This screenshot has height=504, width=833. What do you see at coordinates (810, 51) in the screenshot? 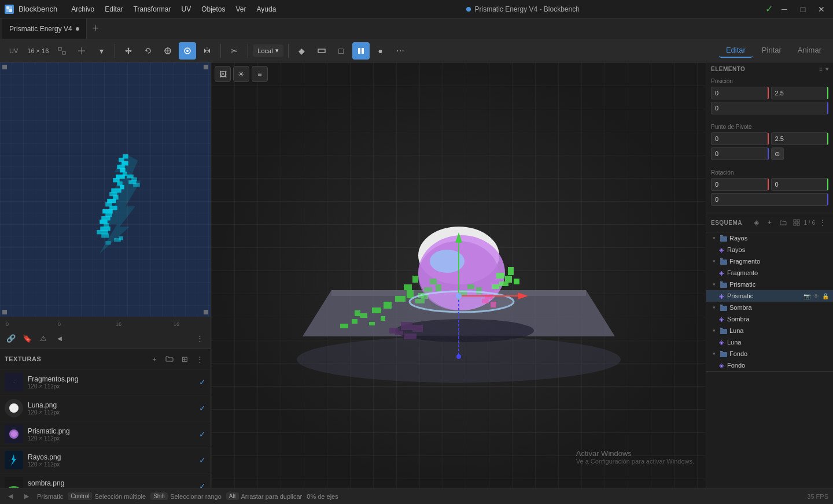
I see `mode-tab-animar: Animar` at bounding box center [810, 51].